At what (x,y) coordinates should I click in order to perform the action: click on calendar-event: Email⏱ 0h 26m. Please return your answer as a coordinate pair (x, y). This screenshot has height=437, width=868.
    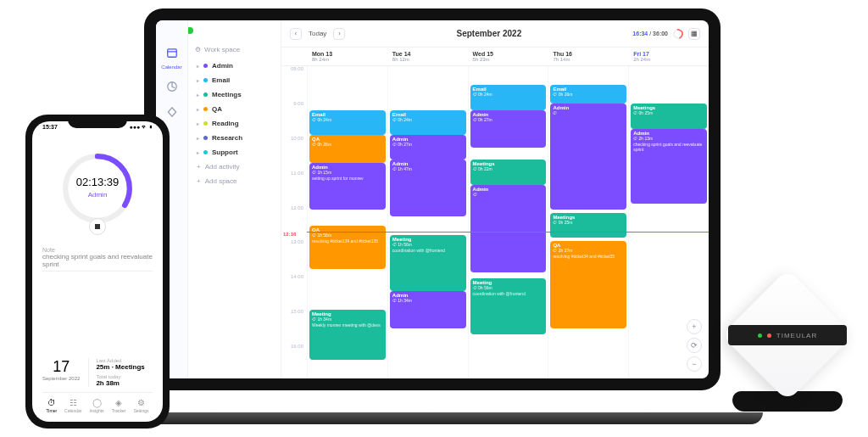
    Looking at the image, I should click on (588, 94).